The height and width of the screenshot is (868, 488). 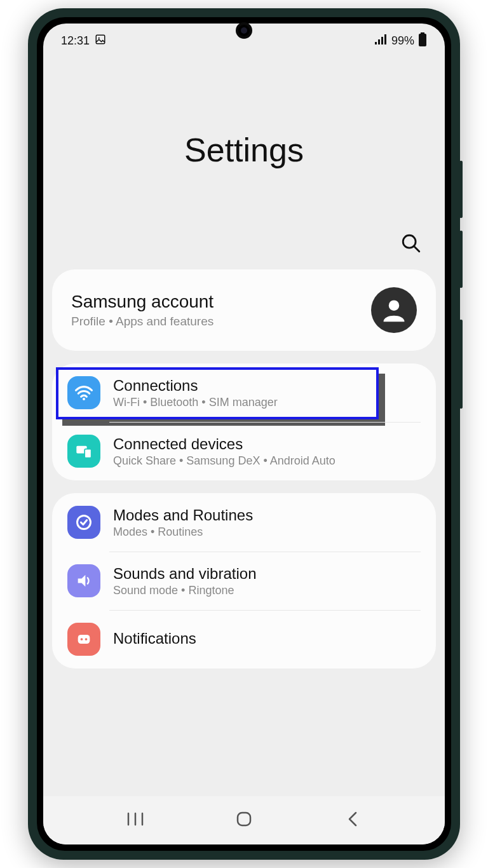 I want to click on modes-icon, so click(x=84, y=522).